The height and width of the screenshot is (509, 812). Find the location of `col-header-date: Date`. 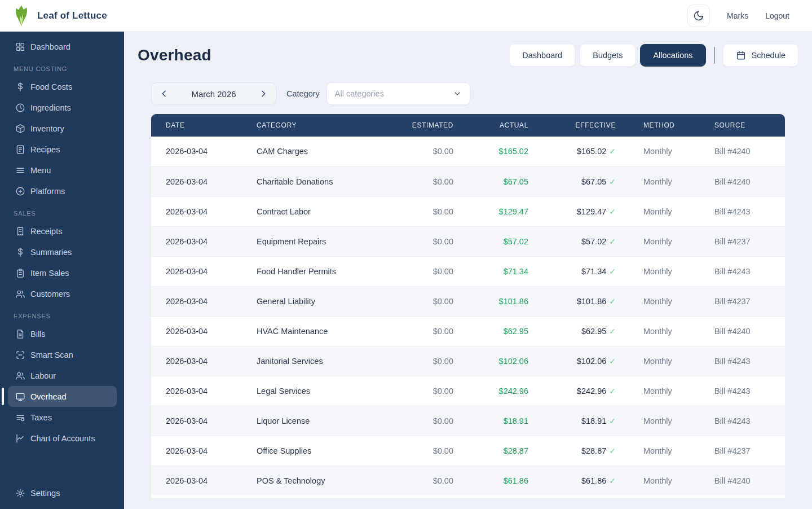

col-header-date: Date is located at coordinates (196, 125).